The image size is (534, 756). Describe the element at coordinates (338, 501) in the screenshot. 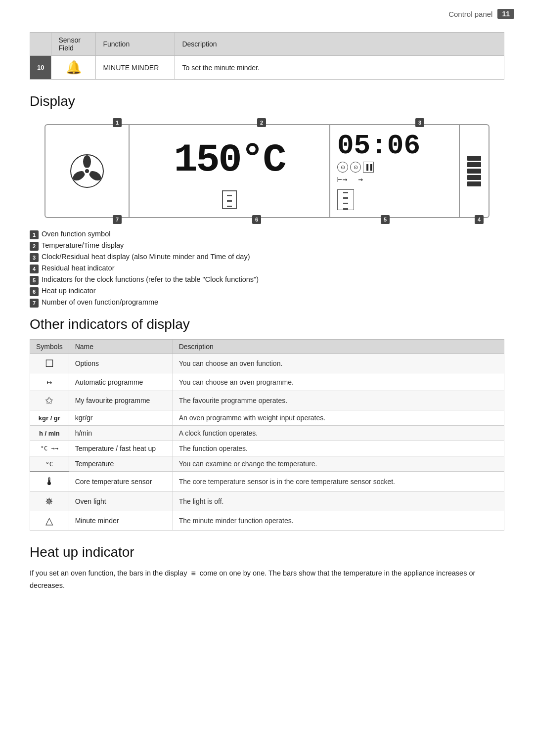

I see `desc-light: The light is off.` at that location.